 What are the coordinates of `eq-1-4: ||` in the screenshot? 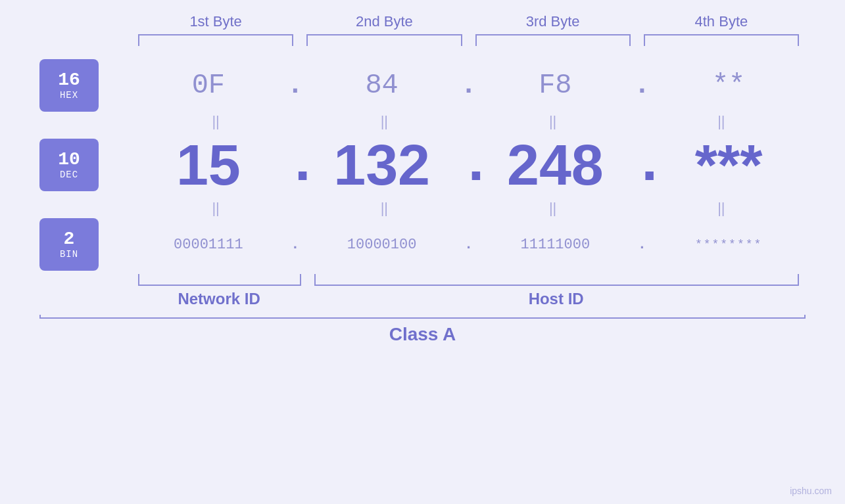 It's located at (721, 122).